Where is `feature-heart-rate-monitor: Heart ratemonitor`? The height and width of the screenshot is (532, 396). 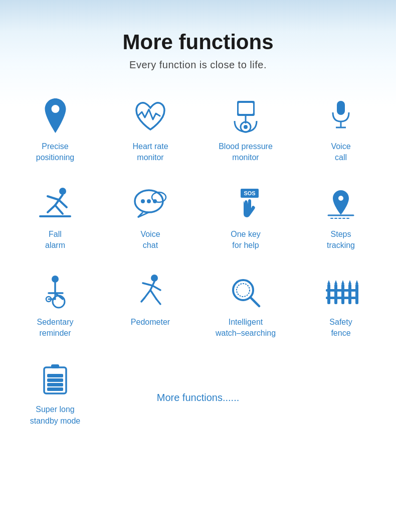
feature-heart-rate-monitor: Heart ratemonitor is located at coordinates (150, 129).